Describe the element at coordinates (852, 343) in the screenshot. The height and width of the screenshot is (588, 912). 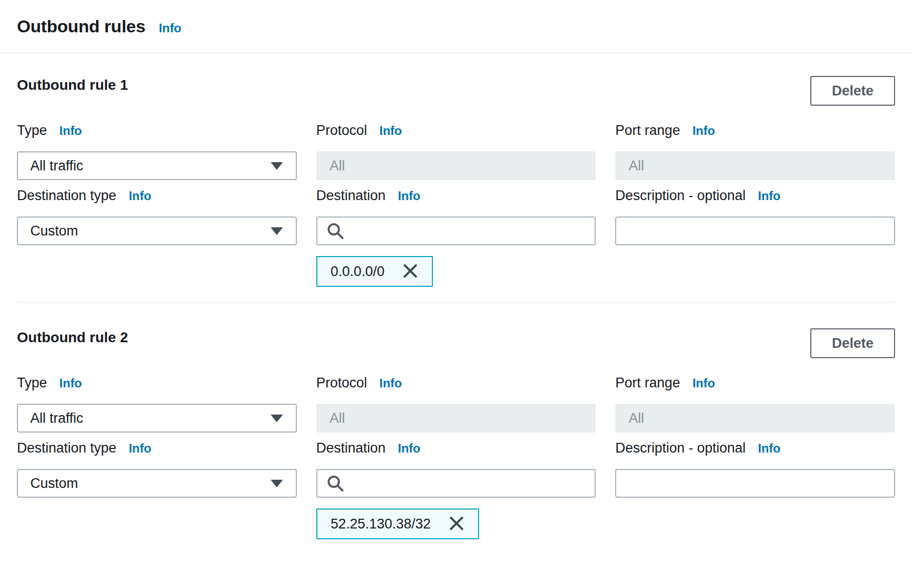
I see `rule-2-delete-button: Delete` at that location.